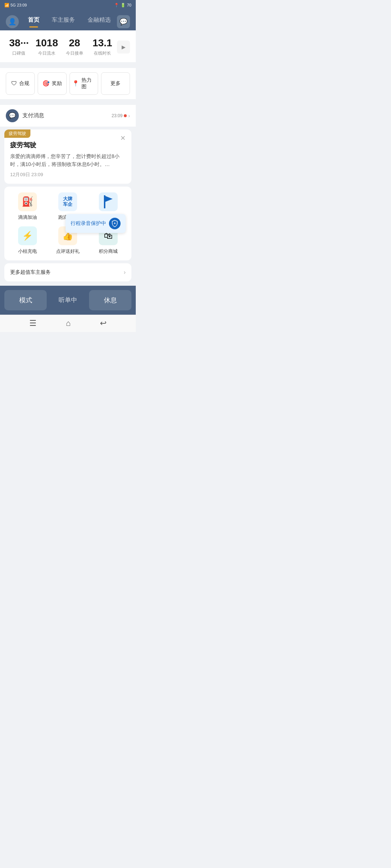 The height and width of the screenshot is (868, 391). What do you see at coordinates (68, 202) in the screenshot?
I see `dapai-icon: 大牌 车企` at bounding box center [68, 202].